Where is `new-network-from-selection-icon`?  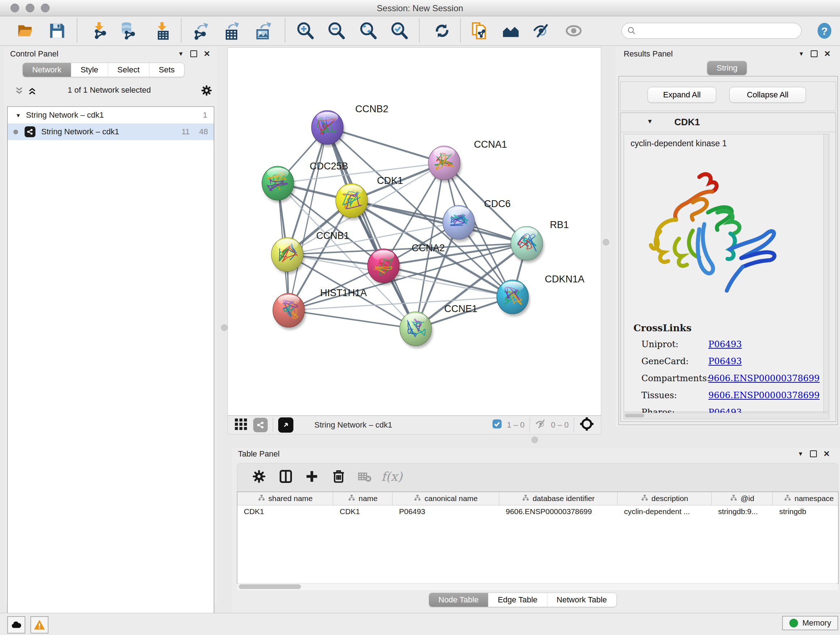 new-network-from-selection-icon is located at coordinates (480, 31).